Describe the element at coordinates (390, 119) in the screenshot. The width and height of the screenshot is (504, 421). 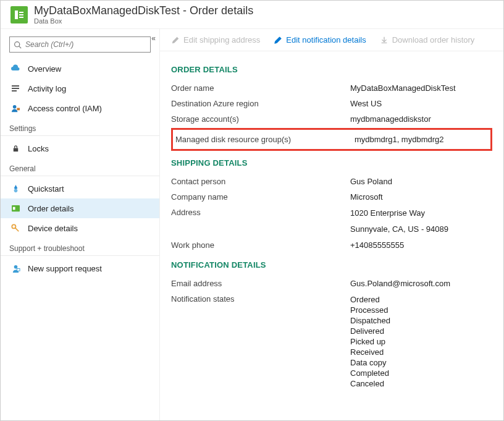
I see `order-storage-value: mydbmanageddiskstor` at that location.